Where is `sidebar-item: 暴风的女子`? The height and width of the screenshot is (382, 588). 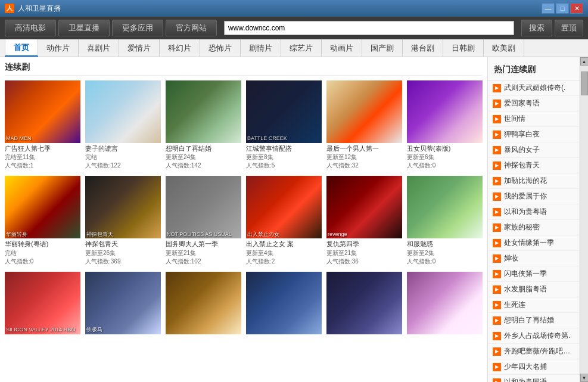 sidebar-item: 暴风的女子 is located at coordinates (534, 150).